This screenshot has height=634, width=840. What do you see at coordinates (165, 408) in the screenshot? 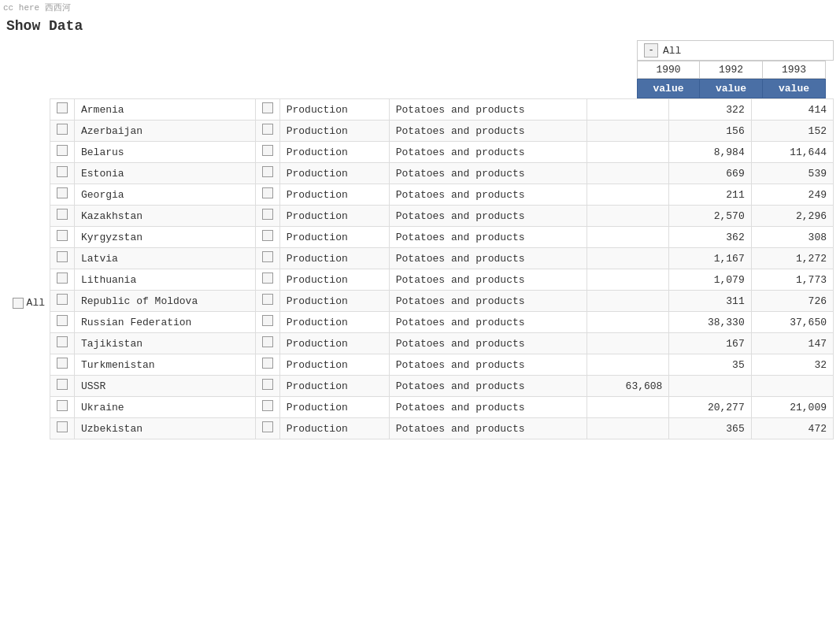
I see `country-cell: Ukraine` at bounding box center [165, 408].